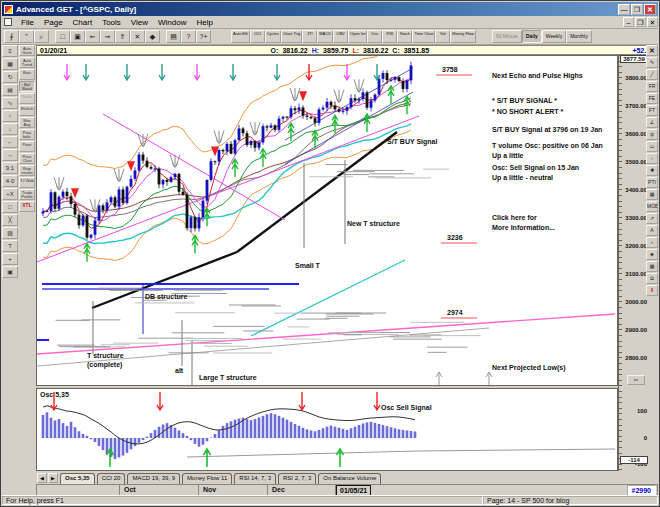 The height and width of the screenshot is (507, 660). I want to click on study-button-rsi: RSI, so click(390, 36).